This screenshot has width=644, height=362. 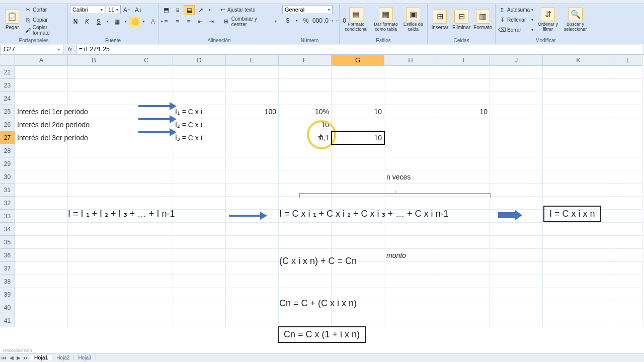 What do you see at coordinates (305, 112) in the screenshot?
I see `cell-F25: 10%` at bounding box center [305, 112].